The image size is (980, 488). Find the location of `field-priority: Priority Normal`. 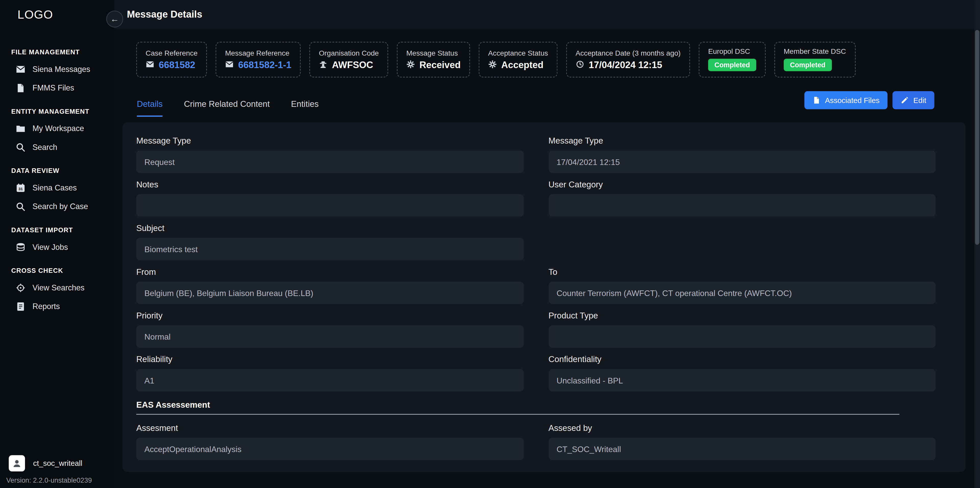

field-priority: Priority Normal is located at coordinates (330, 329).